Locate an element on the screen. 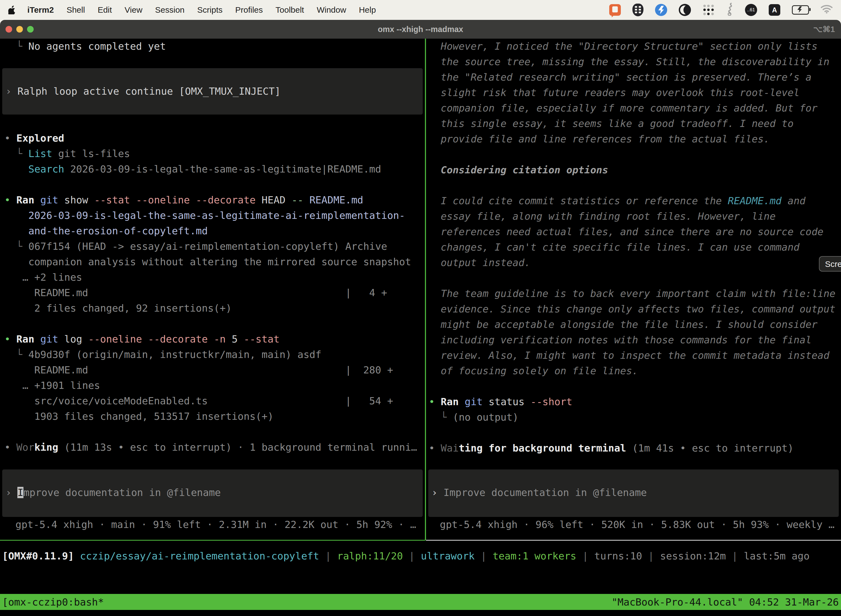 This screenshot has width=841, height=616. terminal-line: 2 files changed, 92 insertions(+) is located at coordinates (215, 308).